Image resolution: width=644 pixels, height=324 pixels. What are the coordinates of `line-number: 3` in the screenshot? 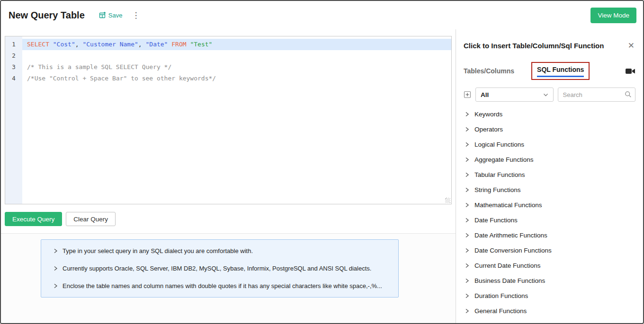 It's located at (14, 67).